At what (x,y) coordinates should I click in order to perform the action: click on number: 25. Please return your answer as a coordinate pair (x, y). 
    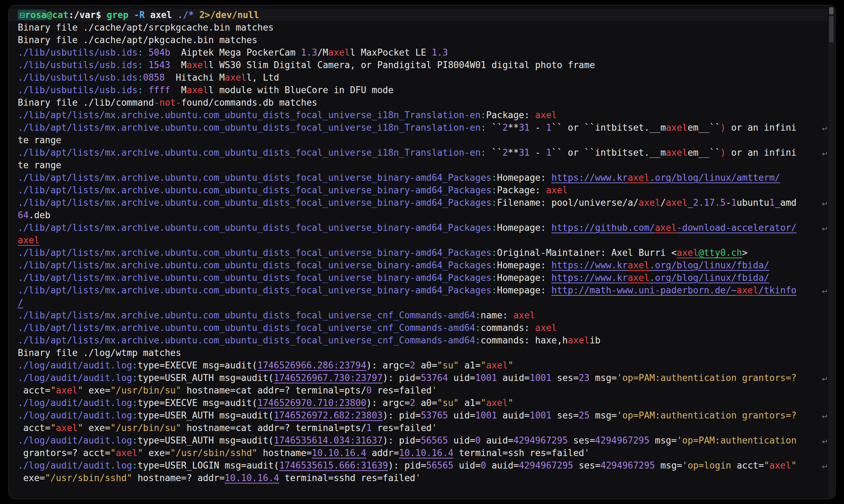
    Looking at the image, I should click on (584, 415).